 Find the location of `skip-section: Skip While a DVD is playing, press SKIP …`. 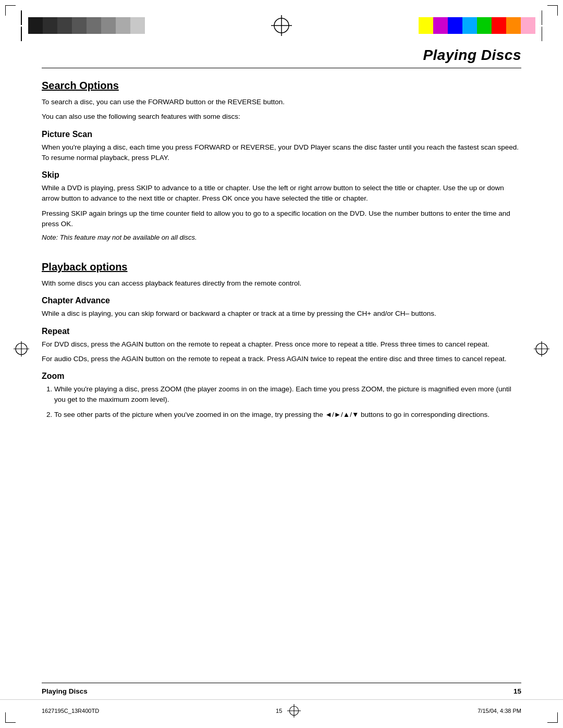

skip-section: Skip While a DVD is playing, press SKIP … is located at coordinates (282, 206).